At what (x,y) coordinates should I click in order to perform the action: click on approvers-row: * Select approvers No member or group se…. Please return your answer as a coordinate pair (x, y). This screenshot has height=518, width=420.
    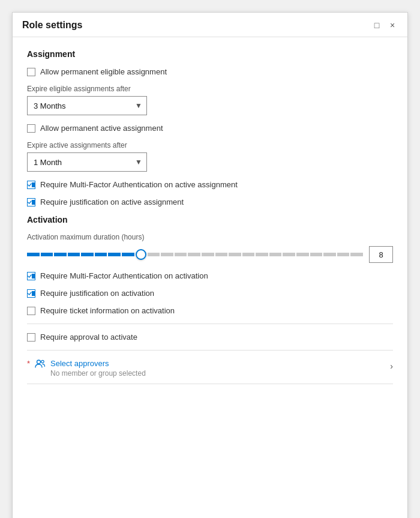
    Looking at the image, I should click on (210, 369).